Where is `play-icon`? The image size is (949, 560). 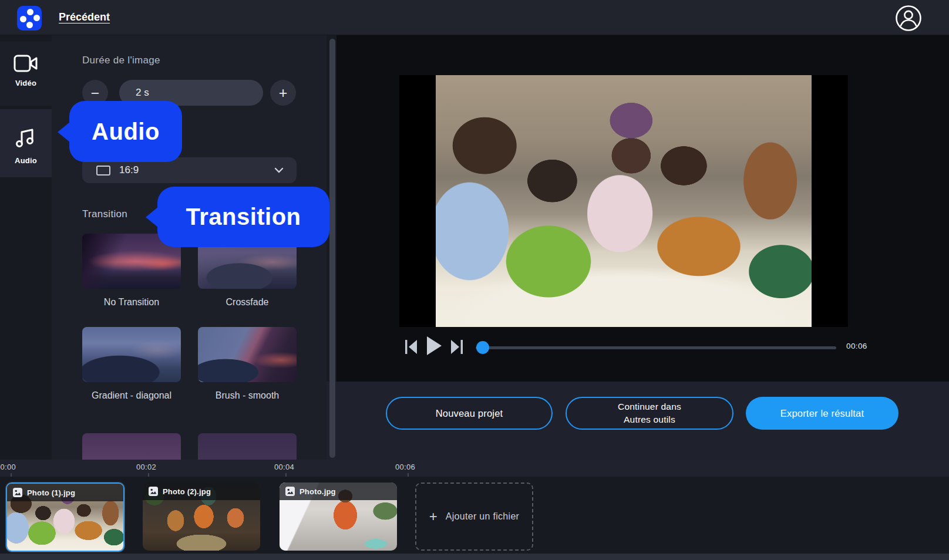
play-icon is located at coordinates (434, 346).